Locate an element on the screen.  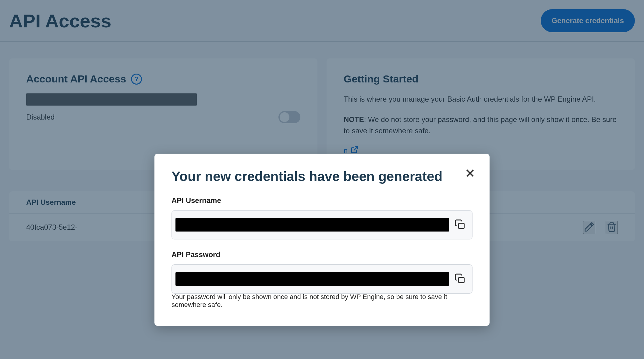
close-icon is located at coordinates (470, 173).